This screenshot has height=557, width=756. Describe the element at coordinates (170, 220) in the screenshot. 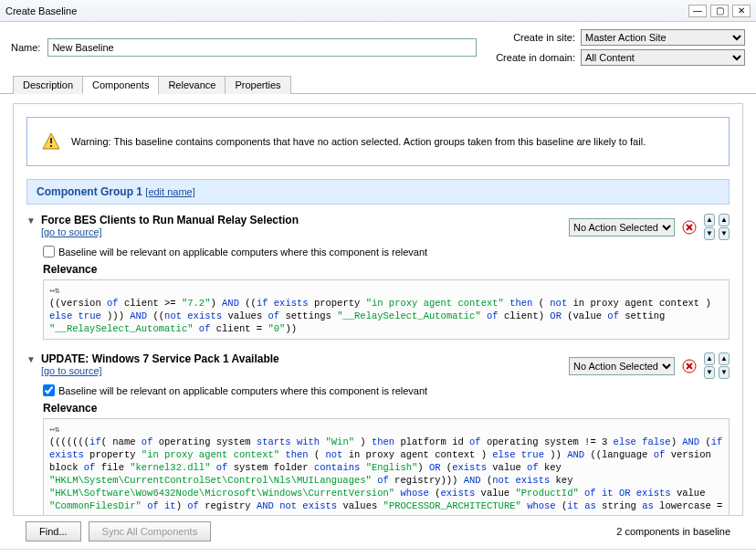

I see `component-title: Force BES Clients to Run Manual Relay Se…` at that location.